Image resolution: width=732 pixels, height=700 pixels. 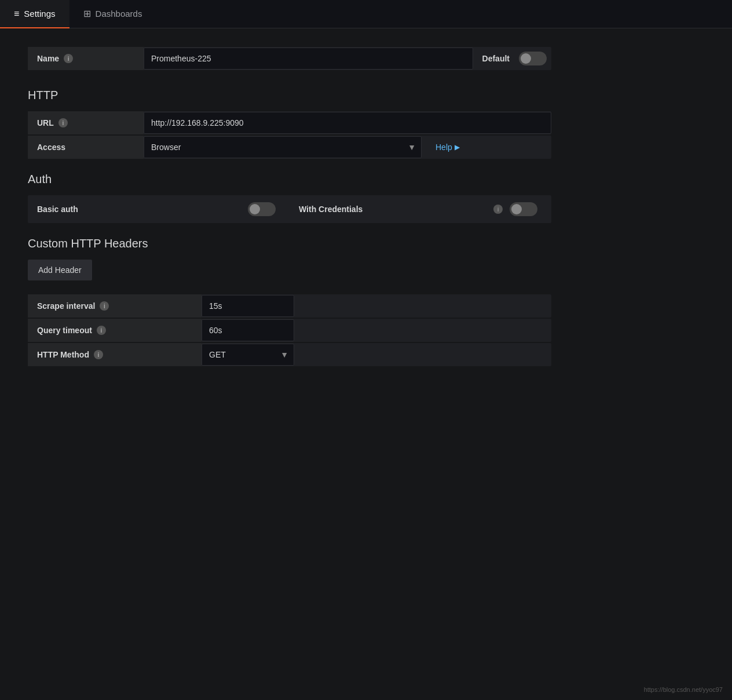 What do you see at coordinates (248, 355) in the screenshot?
I see `http-method-select: GET POST` at bounding box center [248, 355].